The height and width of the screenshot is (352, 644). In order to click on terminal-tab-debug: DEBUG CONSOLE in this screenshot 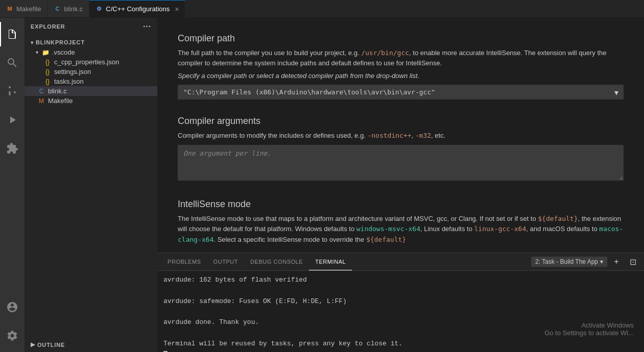, I will do `click(277, 262)`.